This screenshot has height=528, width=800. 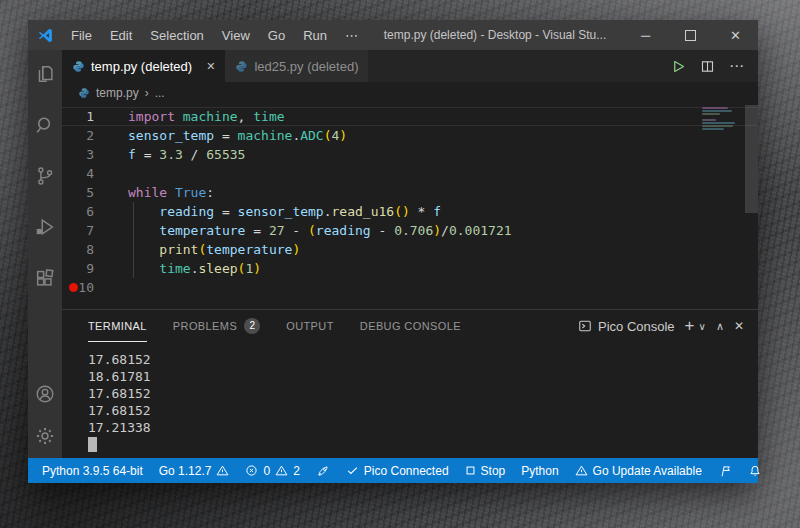 What do you see at coordinates (495, 35) in the screenshot?
I see `window-title: temp.py (deleted) - Desktop - Visual Stu…` at bounding box center [495, 35].